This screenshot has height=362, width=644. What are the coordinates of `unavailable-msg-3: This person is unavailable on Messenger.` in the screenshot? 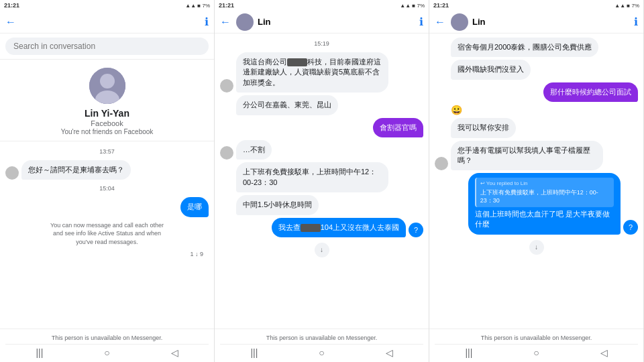 It's located at (537, 338).